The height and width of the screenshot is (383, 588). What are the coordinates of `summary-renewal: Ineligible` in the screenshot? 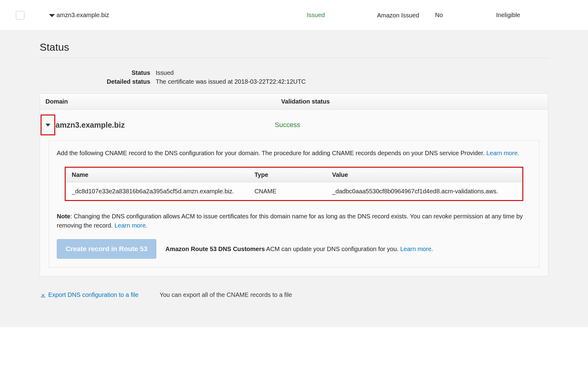 It's located at (542, 15).